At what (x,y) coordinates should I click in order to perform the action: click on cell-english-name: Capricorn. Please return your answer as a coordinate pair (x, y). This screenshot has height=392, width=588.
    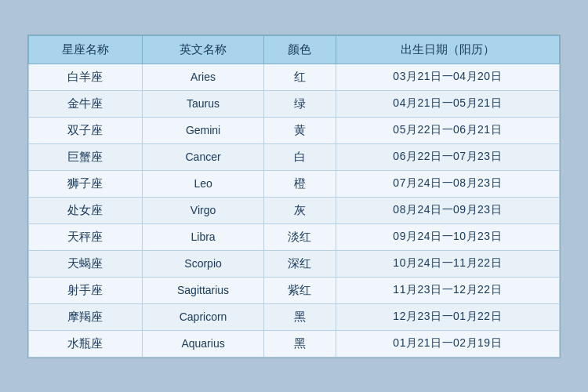
    Looking at the image, I should click on (203, 317).